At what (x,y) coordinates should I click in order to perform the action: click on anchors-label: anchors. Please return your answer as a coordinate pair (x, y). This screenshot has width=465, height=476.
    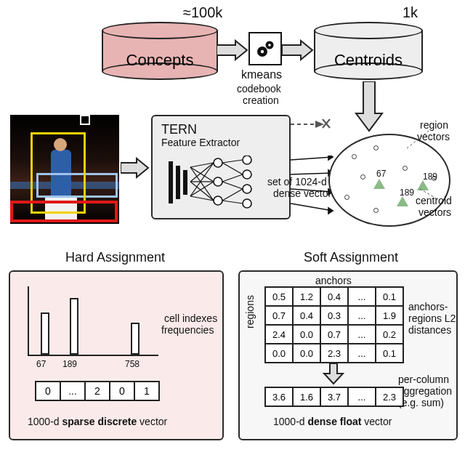
    Looking at the image, I should click on (333, 281).